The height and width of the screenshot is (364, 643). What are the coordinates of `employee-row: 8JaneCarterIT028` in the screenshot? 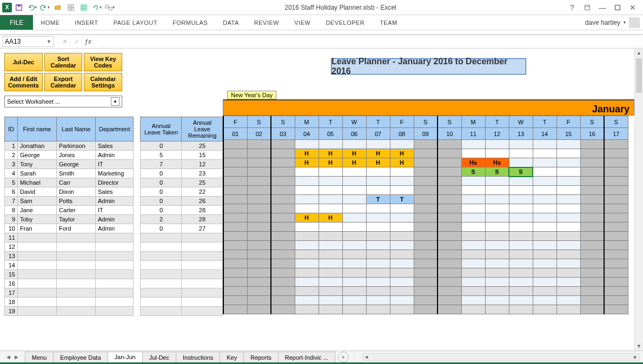 It's located at (114, 211).